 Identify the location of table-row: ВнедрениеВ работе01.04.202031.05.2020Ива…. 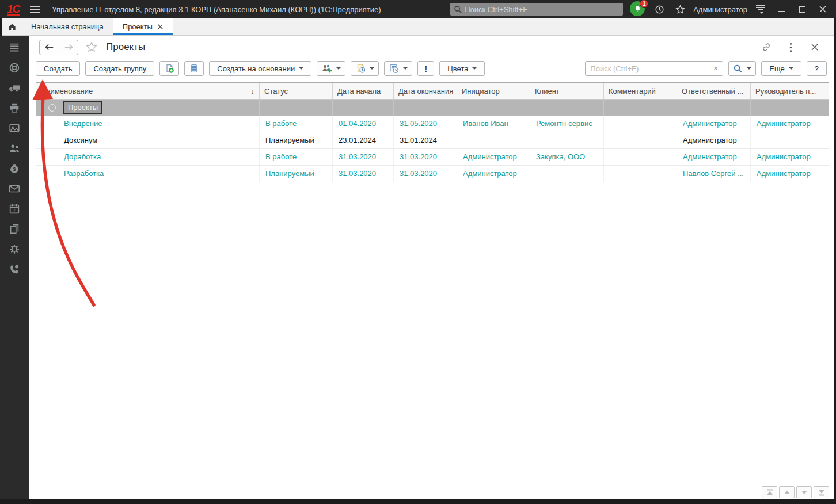
(432, 124).